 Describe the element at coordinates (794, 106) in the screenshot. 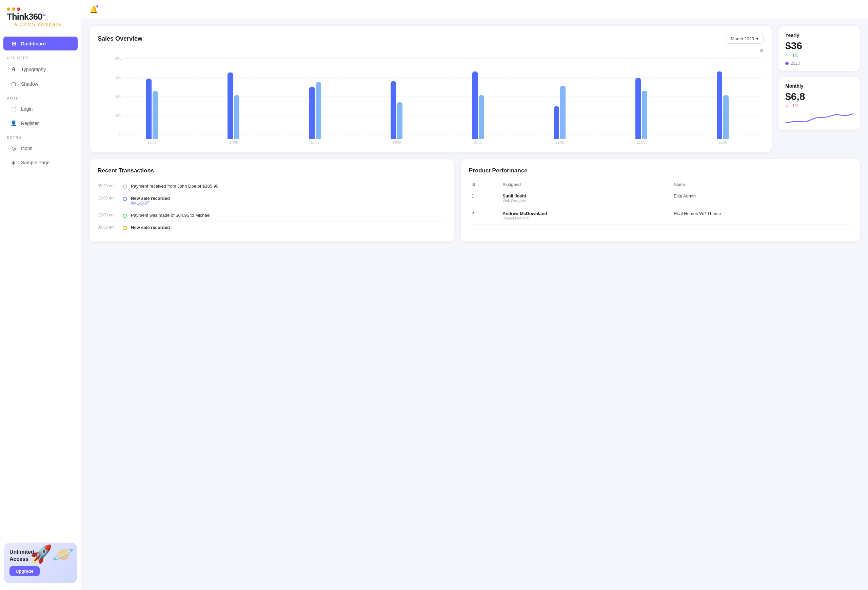

I see `monthly-change-text: +1%` at that location.